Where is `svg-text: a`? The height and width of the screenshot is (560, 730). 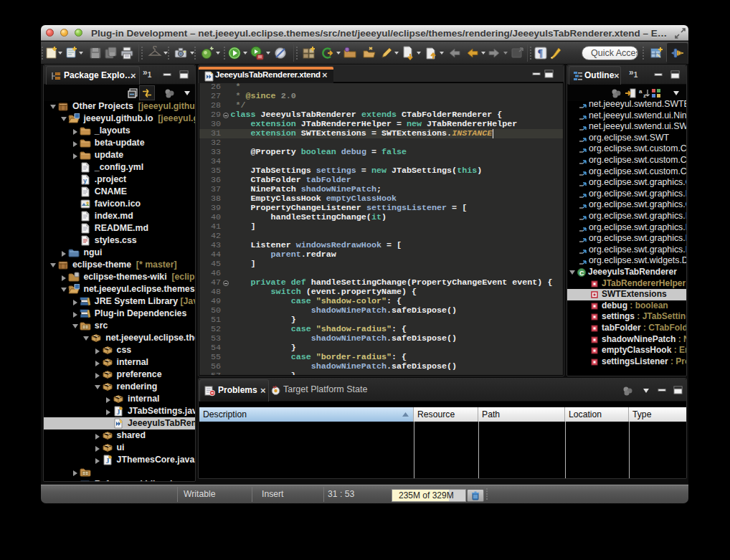
svg-text: a is located at coordinates (641, 92).